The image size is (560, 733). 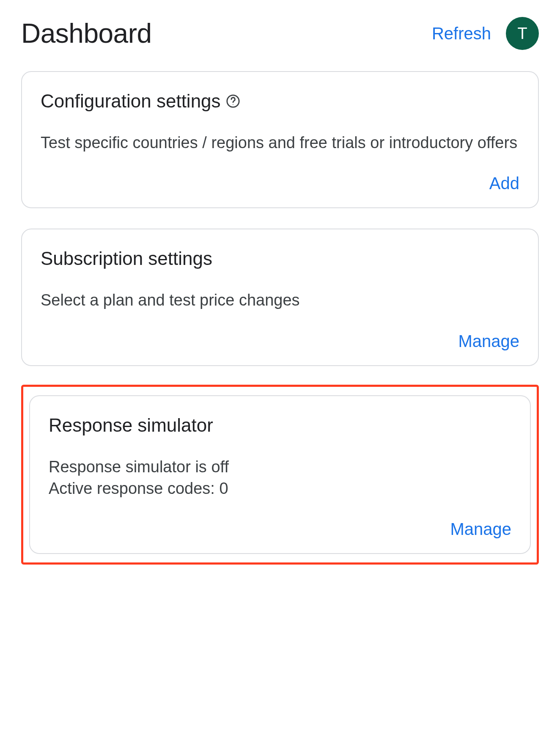 What do you see at coordinates (280, 300) in the screenshot?
I see `card-description: Select a plan and test price changes` at bounding box center [280, 300].